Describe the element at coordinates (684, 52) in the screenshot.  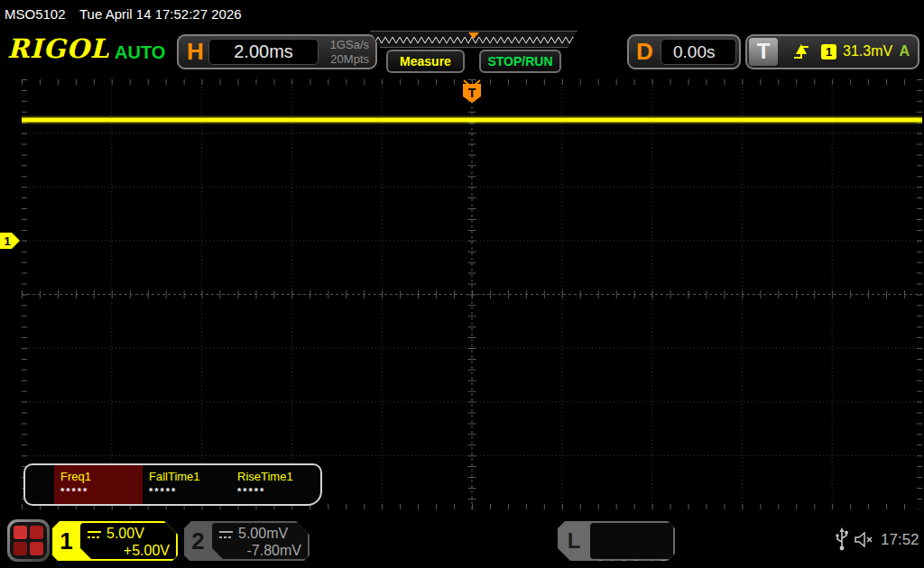
I see `trigger-delay-box: D 0.00s` at that location.